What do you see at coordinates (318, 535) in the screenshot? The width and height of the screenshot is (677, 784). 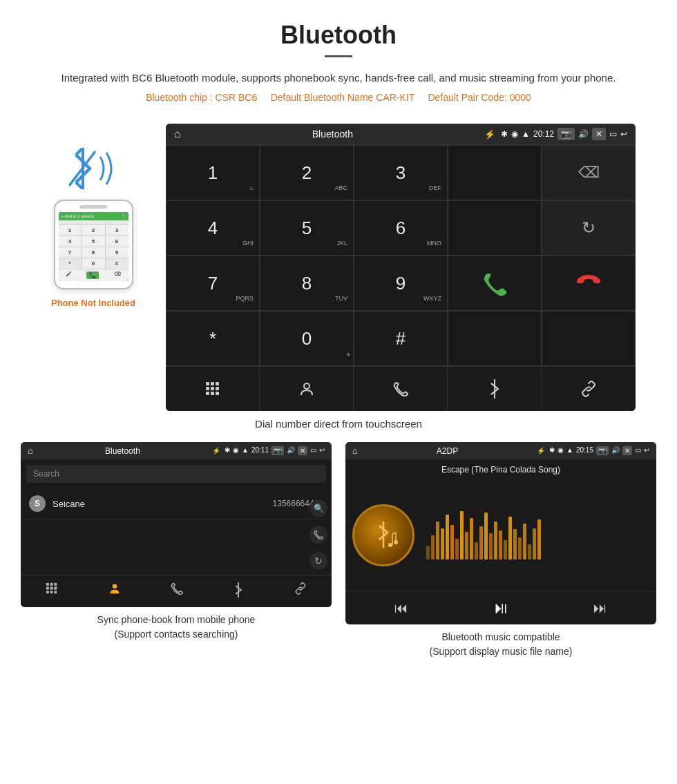 I see `pb-call-side-icon` at bounding box center [318, 535].